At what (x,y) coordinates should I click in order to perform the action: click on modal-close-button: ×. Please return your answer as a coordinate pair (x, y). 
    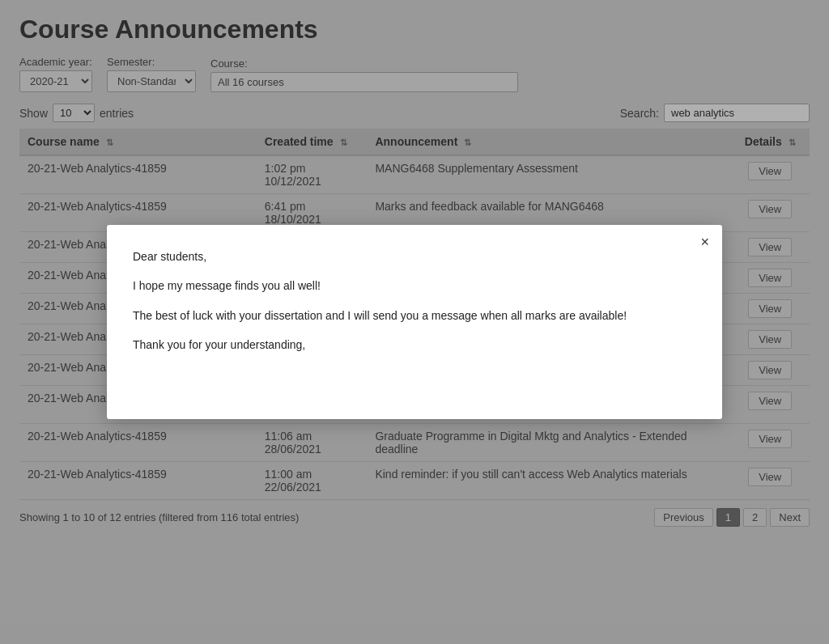
    Looking at the image, I should click on (704, 242).